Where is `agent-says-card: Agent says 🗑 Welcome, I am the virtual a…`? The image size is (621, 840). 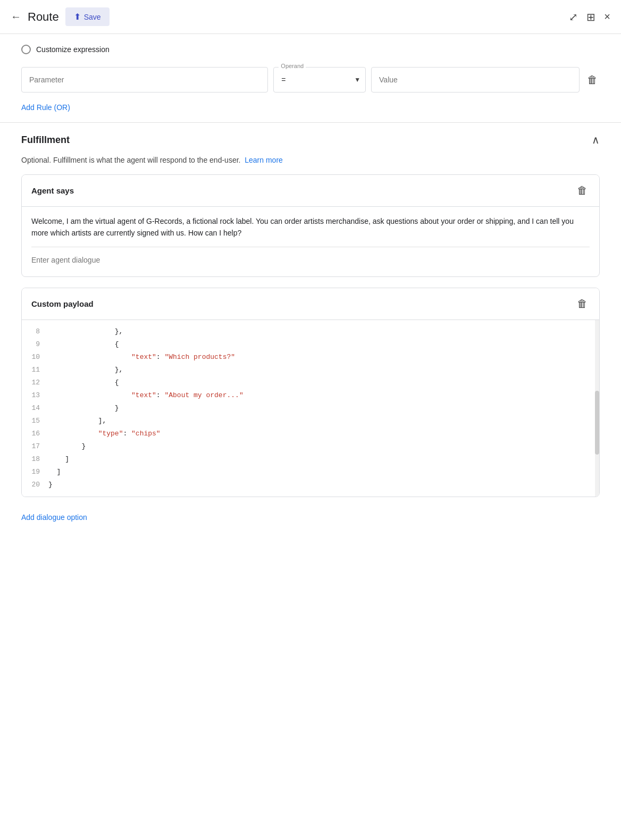
agent-says-card: Agent says 🗑 Welcome, I am the virtual a… is located at coordinates (310, 225).